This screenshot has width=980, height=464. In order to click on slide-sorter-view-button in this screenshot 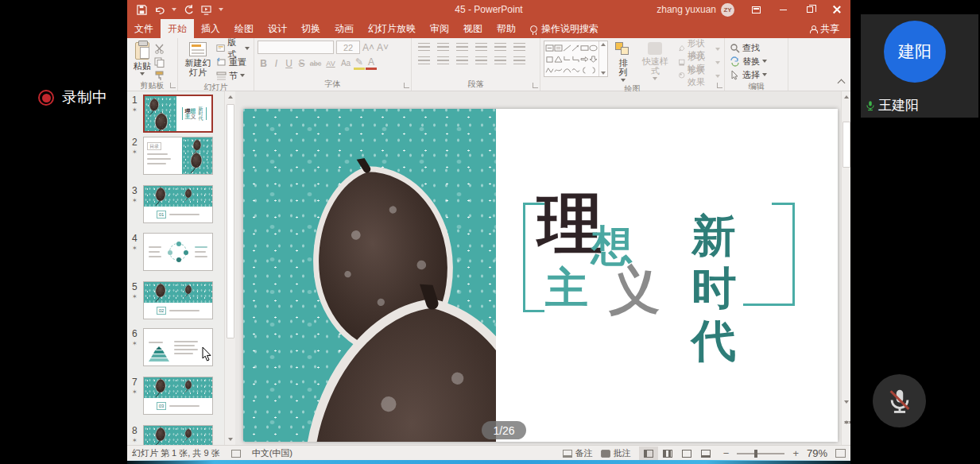, I will do `click(668, 454)`.